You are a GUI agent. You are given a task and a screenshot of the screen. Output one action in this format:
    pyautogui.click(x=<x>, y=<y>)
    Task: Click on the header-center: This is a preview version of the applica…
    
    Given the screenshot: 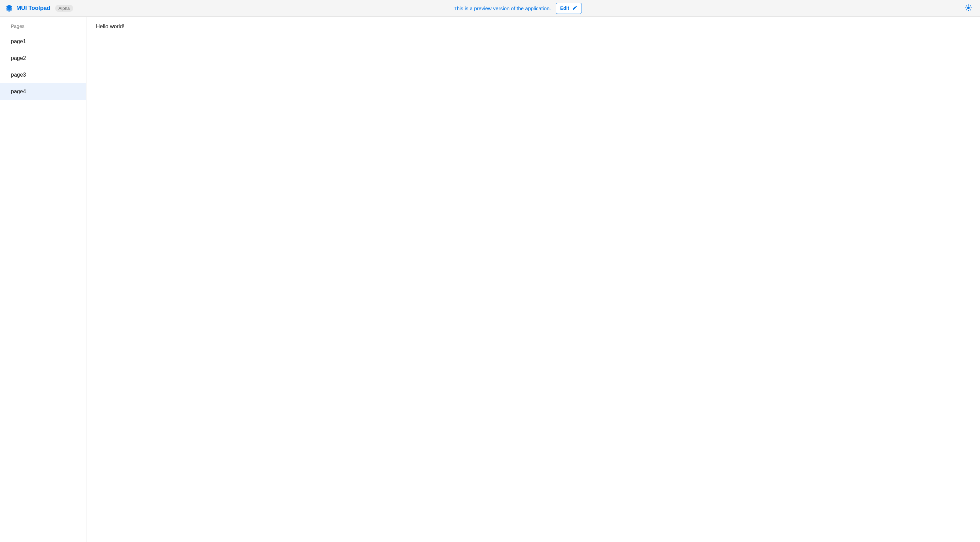 What is the action you would take?
    pyautogui.click(x=517, y=8)
    